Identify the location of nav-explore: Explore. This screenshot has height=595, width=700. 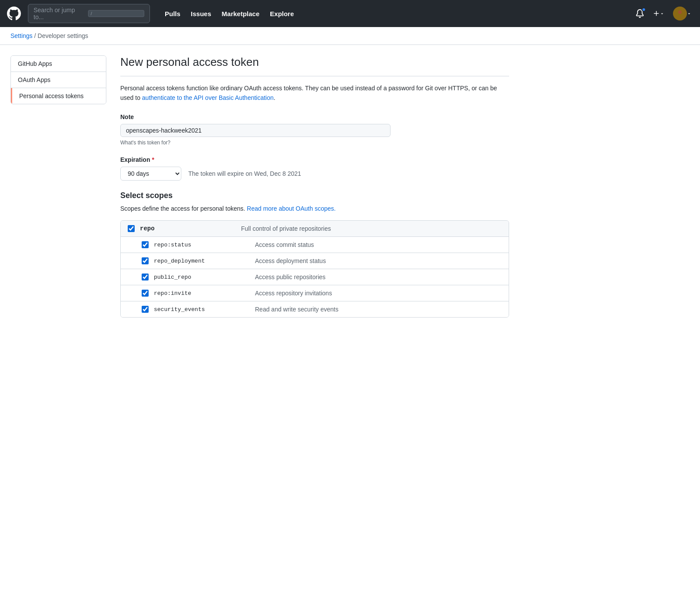
(282, 14).